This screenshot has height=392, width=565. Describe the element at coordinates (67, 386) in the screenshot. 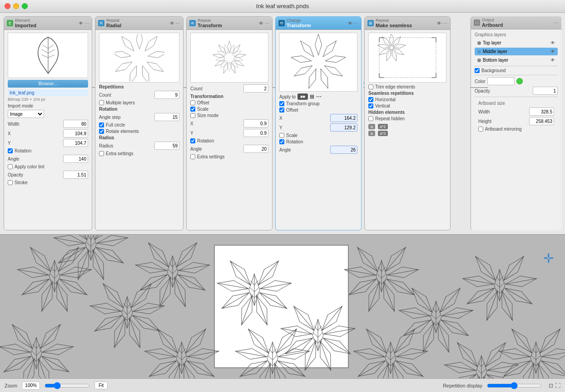

I see `zoom-slider` at that location.